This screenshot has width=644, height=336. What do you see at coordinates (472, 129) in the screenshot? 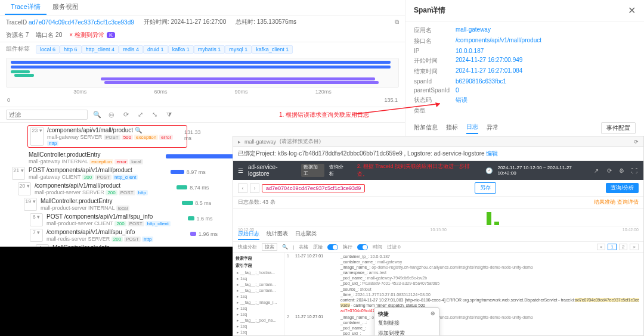
I see `detail-subtab: 日志` at bounding box center [472, 129].